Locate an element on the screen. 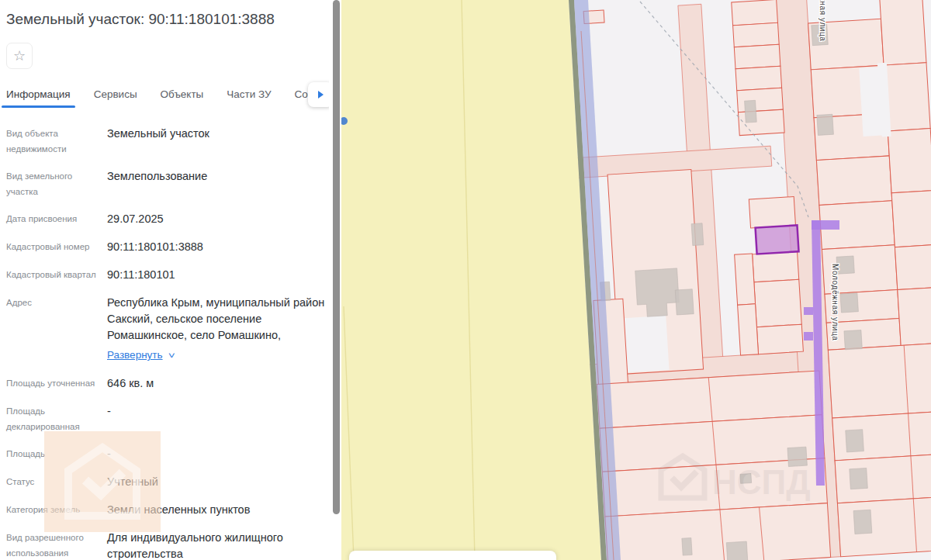  tab-services: Сервисы is located at coordinates (116, 96).